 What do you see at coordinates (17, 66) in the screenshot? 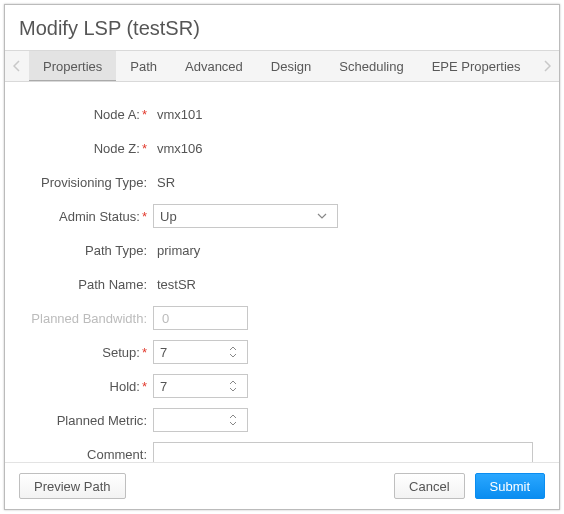
I see `tabs-scroll-left-icon` at bounding box center [17, 66].